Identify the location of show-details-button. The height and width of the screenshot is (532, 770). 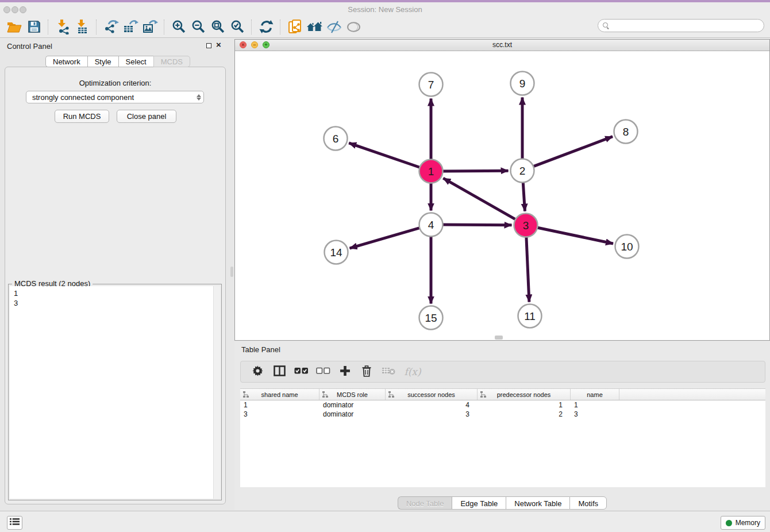
(353, 27).